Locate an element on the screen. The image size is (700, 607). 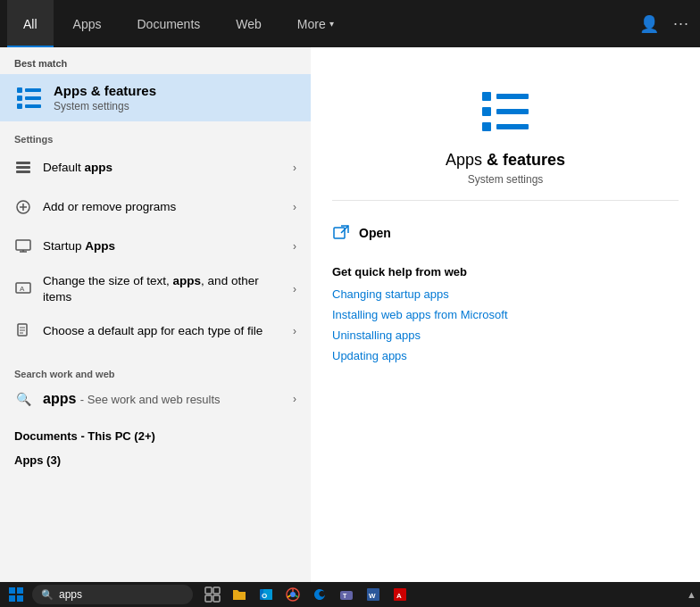
taskbar-right: ▲ is located at coordinates (691, 595).